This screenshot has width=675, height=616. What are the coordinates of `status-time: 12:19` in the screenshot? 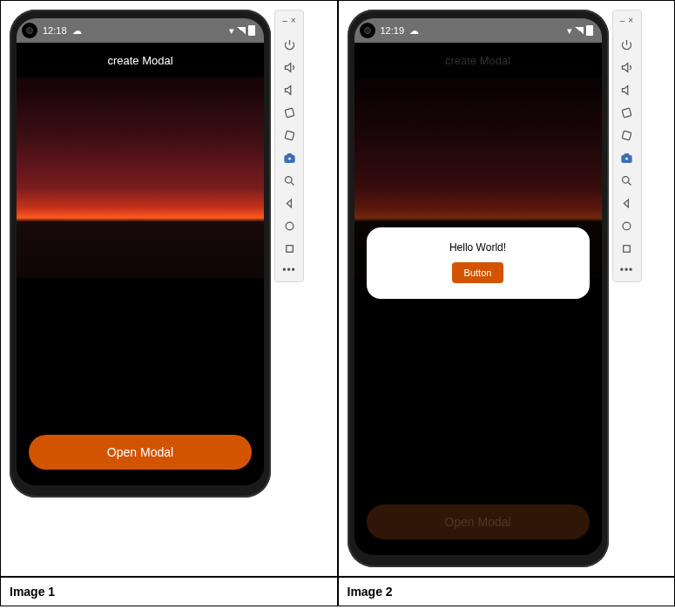 It's located at (393, 30).